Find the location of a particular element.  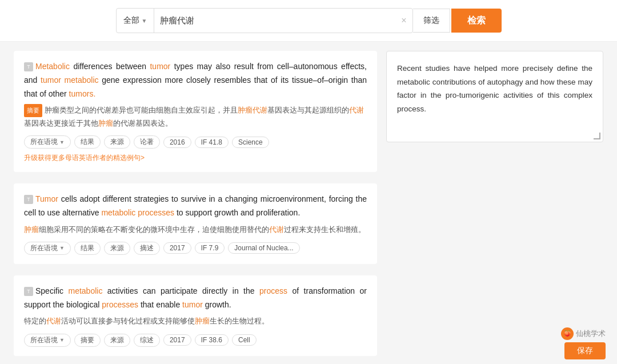

result-2-icon: T is located at coordinates (29, 199).